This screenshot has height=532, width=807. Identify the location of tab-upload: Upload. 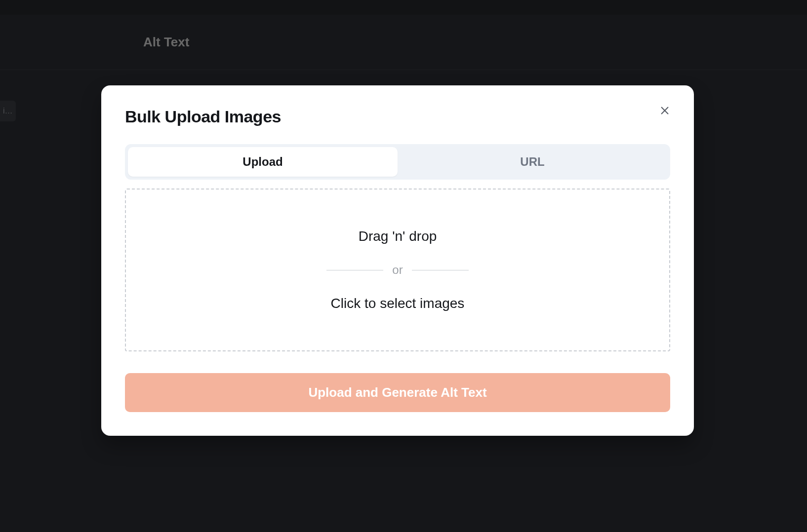
(263, 162).